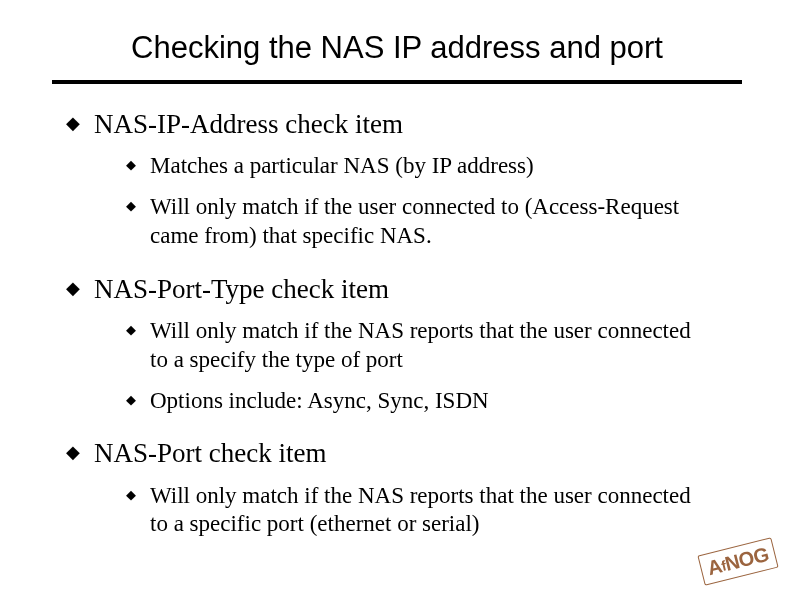 The height and width of the screenshot is (595, 794). I want to click on bullet-level2: ◆ Will only match if the user connected …, so click(427, 222).